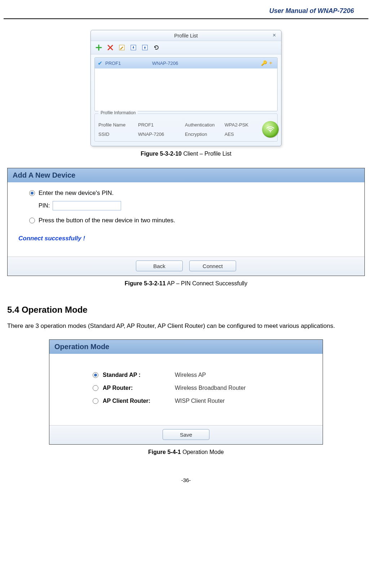  What do you see at coordinates (186, 452) in the screenshot?
I see `figure3-caption: Figure 5-4-1 Operation Mode` at bounding box center [186, 452].